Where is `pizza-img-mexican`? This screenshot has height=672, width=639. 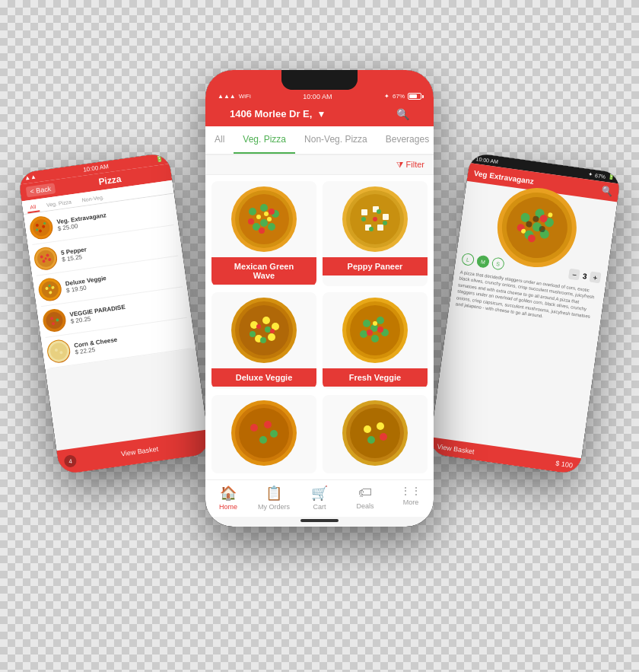 pizza-img-mexican is located at coordinates (264, 219).